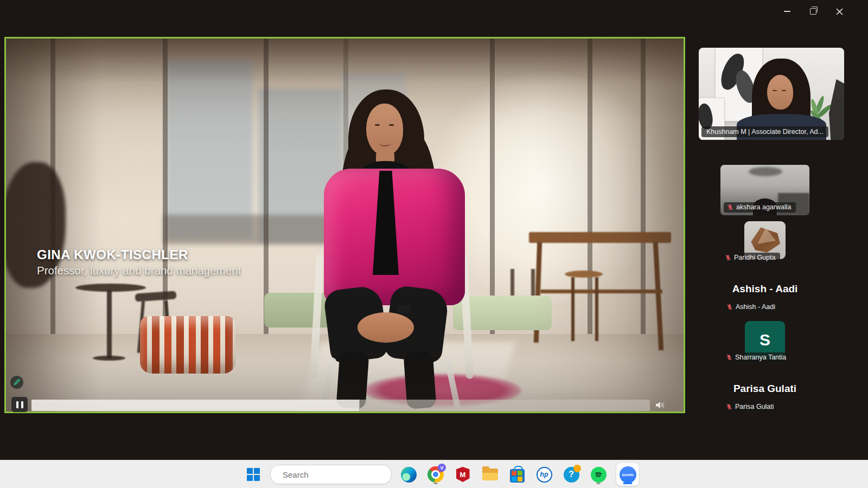 The height and width of the screenshot is (488, 868). I want to click on hp-letters: hp, so click(544, 474).